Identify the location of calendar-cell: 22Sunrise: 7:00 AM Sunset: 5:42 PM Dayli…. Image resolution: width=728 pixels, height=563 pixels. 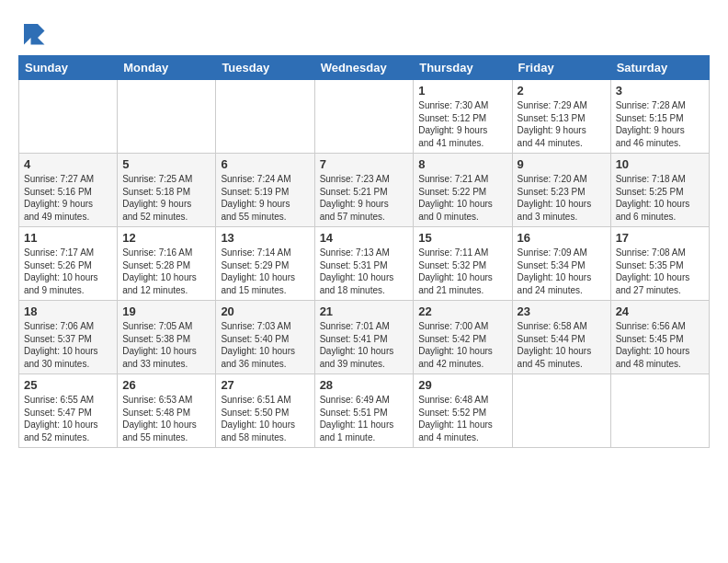
(463, 338).